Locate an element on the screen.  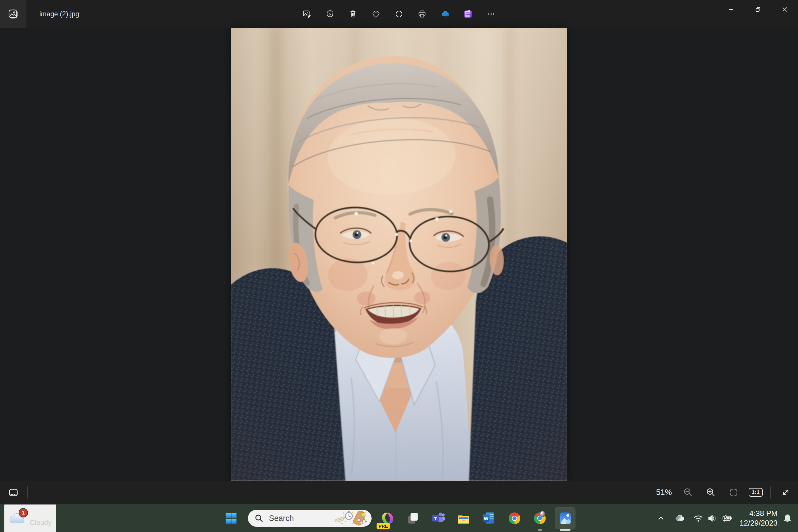
filmstrip-toggle-button is located at coordinates (14, 492).